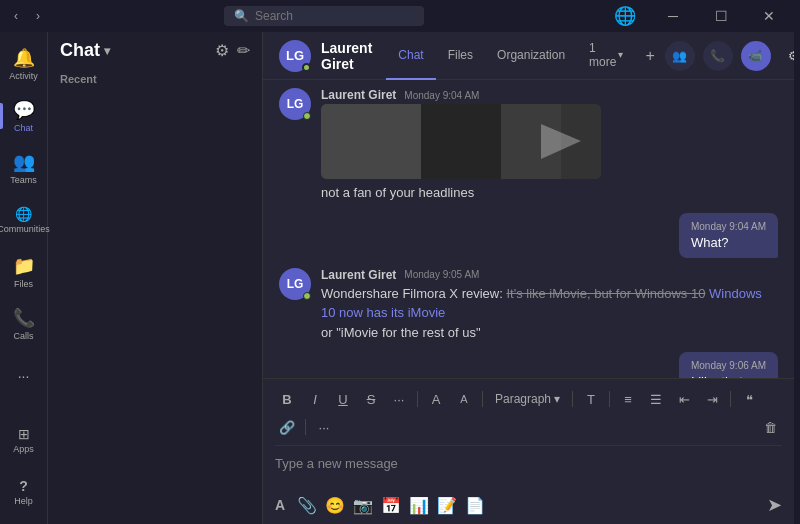 This screenshot has width=800, height=524. I want to click on link-button: 🔗, so click(287, 427).